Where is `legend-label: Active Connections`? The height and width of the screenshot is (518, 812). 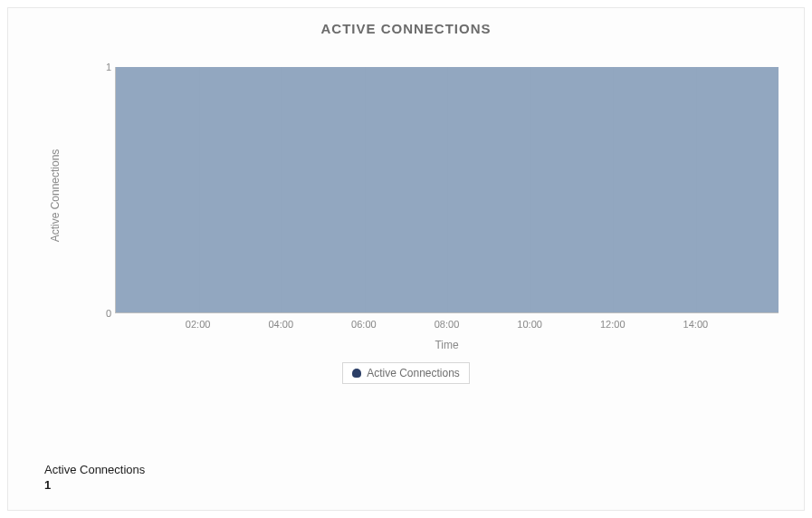 legend-label: Active Connections is located at coordinates (413, 373).